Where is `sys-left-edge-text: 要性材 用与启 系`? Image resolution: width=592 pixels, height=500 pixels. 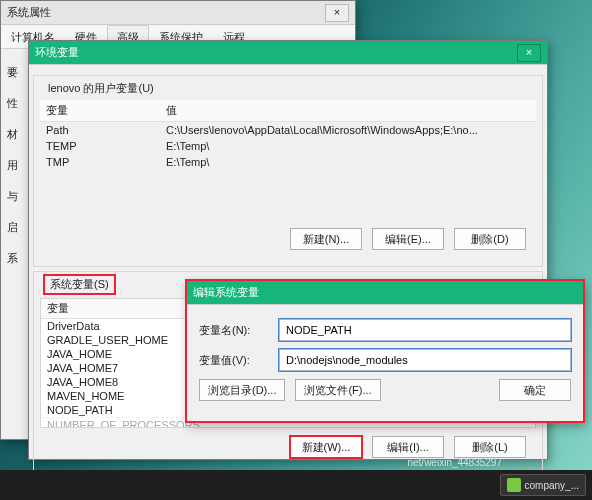
sys-left-edge-text: 要性材 用与启 系 is located at coordinates (16, 166).